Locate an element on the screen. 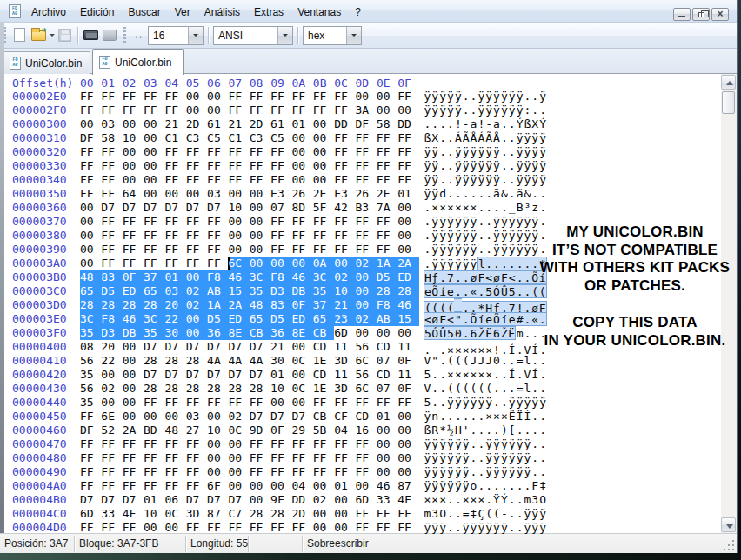 Image resolution: width=741 pixels, height=560 pixels. hex-byte: 16 is located at coordinates (365, 430).